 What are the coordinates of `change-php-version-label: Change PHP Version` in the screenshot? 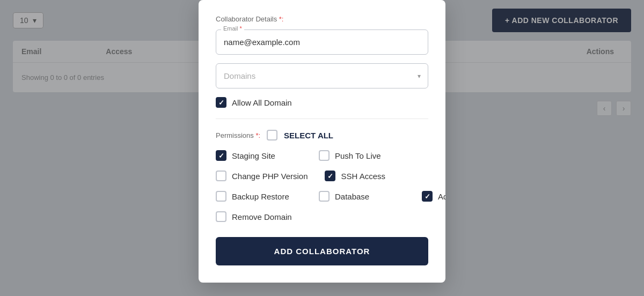 It's located at (269, 176).